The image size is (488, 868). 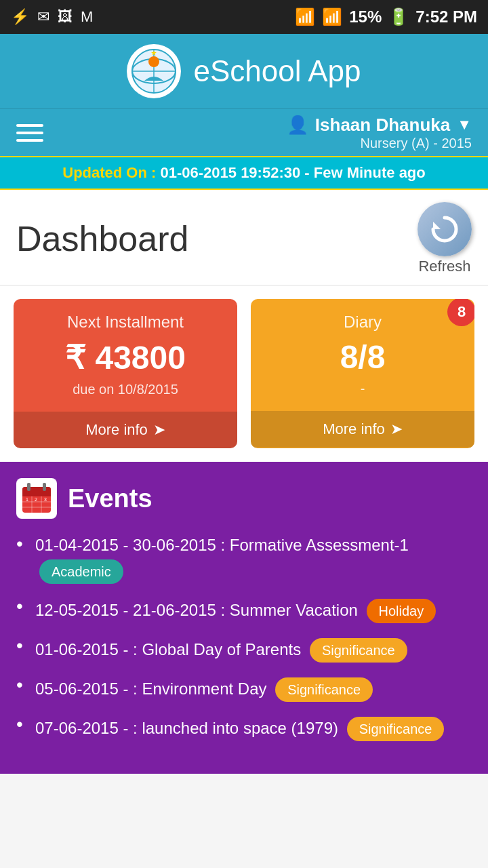 What do you see at coordinates (363, 389) in the screenshot?
I see `diary-sub: -` at bounding box center [363, 389].